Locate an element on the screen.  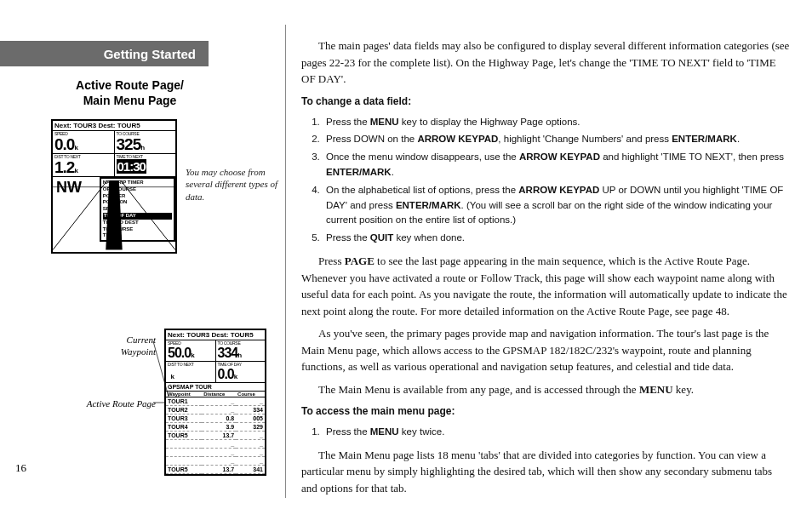
step-item: Press the MENU key twice. is located at coordinates (557, 432).